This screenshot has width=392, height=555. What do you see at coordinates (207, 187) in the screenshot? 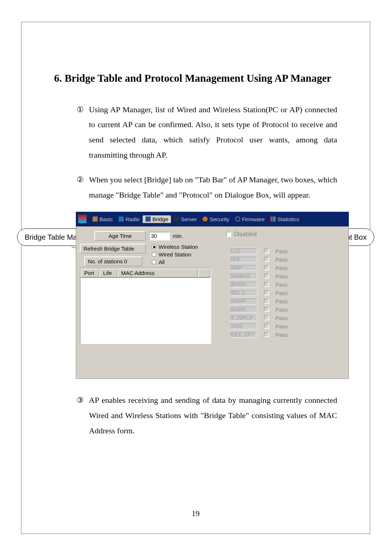
I see `list-item: ② When you select [Bridge] tab on "Tab B…` at bounding box center [207, 187].